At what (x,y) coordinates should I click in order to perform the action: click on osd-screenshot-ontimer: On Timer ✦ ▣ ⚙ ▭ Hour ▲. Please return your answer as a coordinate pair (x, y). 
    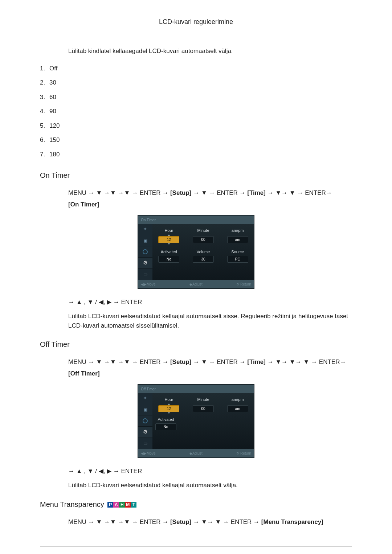
    Looking at the image, I should click on (196, 252).